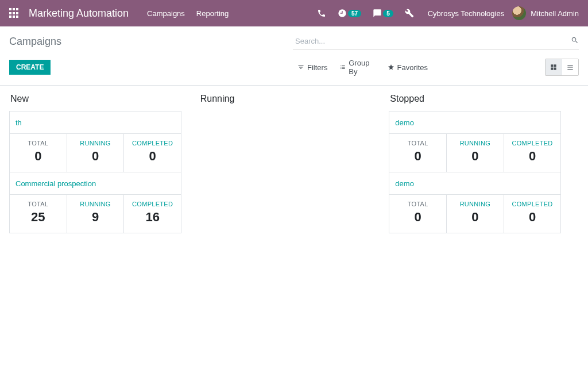 Image resolution: width=588 pixels, height=377 pixels. What do you see at coordinates (212, 14) in the screenshot?
I see `nav-reporting: Reporting` at bounding box center [212, 14].